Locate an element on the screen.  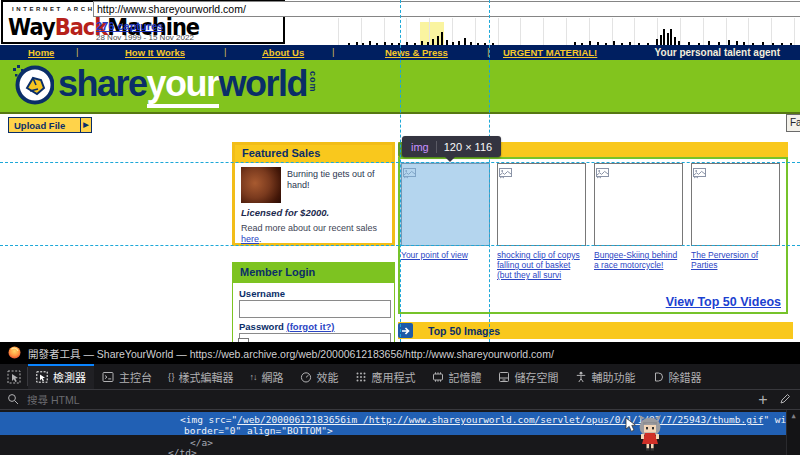
guide-line-vertical is located at coordinates (400, 171).